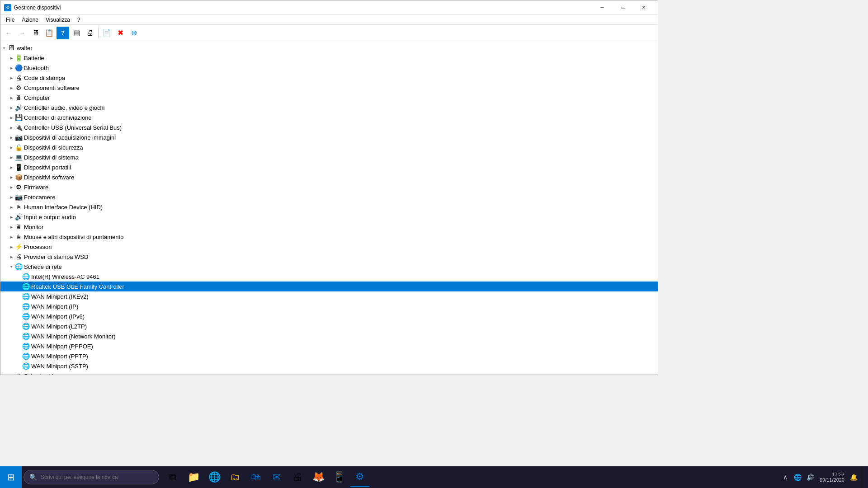 This screenshot has width=868, height=488. Describe the element at coordinates (76, 33) in the screenshot. I see `scan-button: ▤` at that location.